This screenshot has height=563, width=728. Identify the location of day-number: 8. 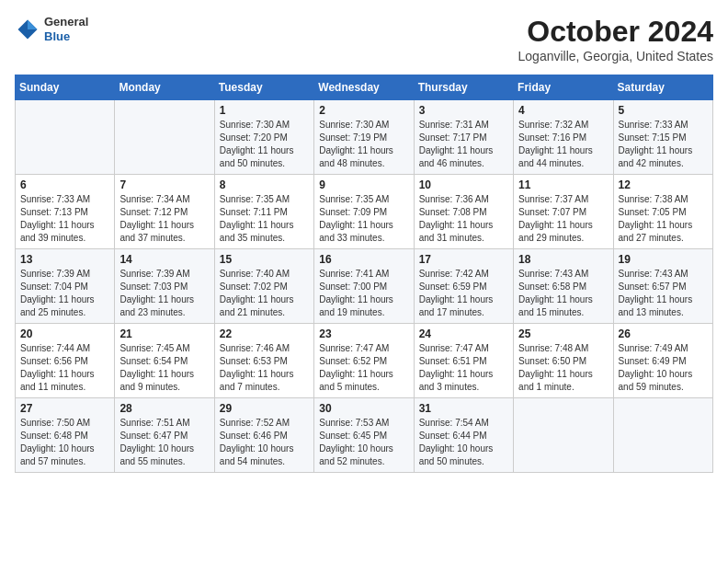
(265, 185).